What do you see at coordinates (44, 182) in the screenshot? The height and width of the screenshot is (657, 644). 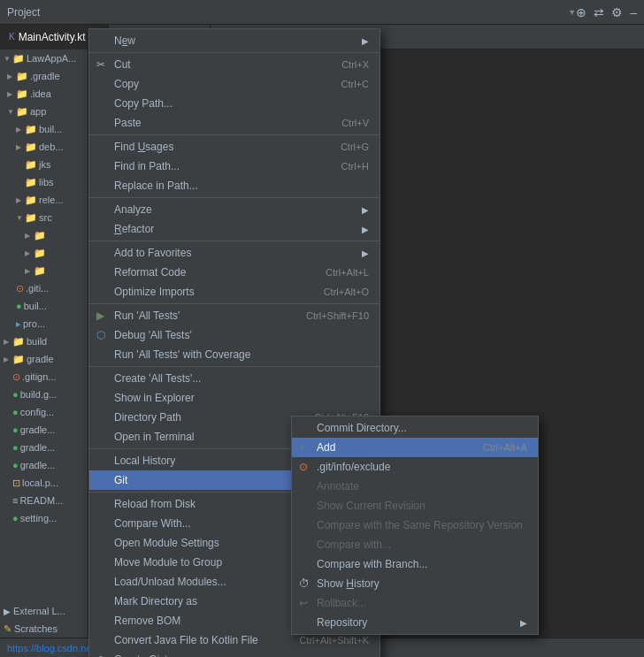 I see `sidebar-item-libs: 📁 libs` at bounding box center [44, 182].